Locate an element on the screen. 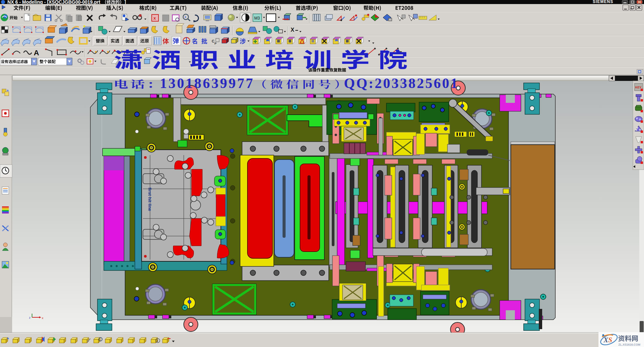 This screenshot has height=347, width=644. svg-text: KEY is located at coordinates (639, 87).